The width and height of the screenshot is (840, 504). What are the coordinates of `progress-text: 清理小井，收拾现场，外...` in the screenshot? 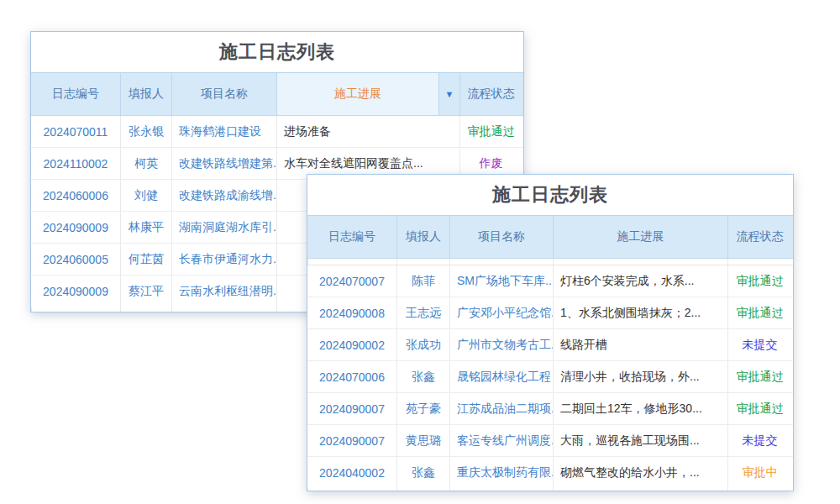 It's located at (640, 376).